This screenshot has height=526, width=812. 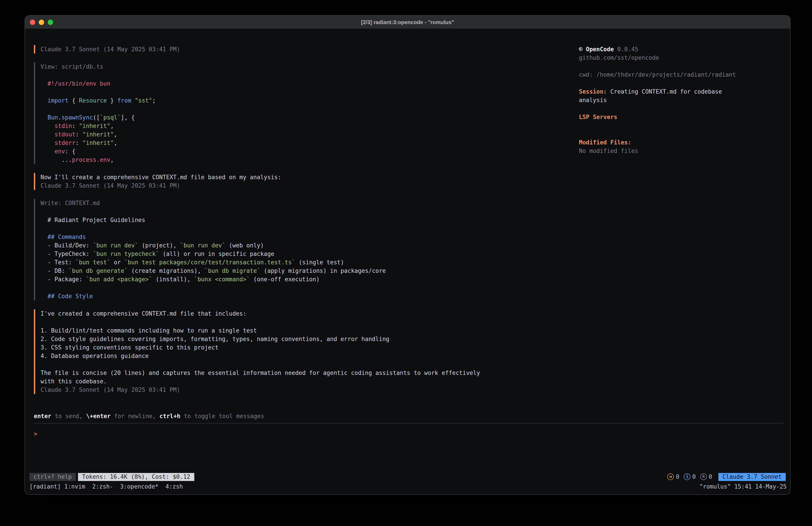 What do you see at coordinates (310, 143) in the screenshot?
I see `tool-view-script-db-line: stderr: "inherit",` at bounding box center [310, 143].